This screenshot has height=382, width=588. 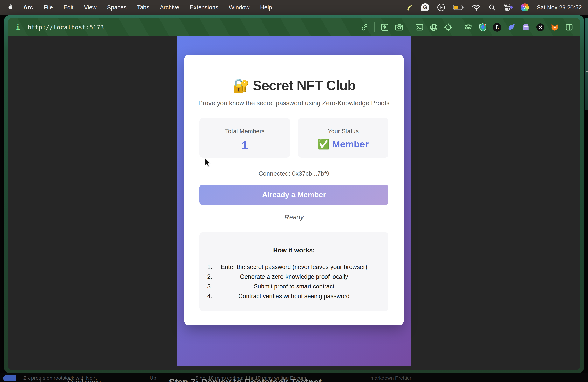 I want to click on address-bar: http://localhost:5173, so click(x=66, y=27).